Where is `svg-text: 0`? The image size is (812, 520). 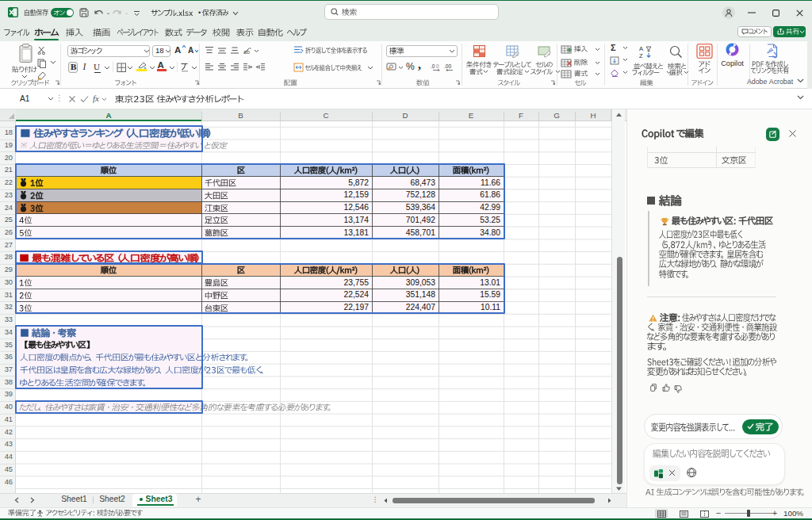 svg-text: 0 is located at coordinates (438, 67).